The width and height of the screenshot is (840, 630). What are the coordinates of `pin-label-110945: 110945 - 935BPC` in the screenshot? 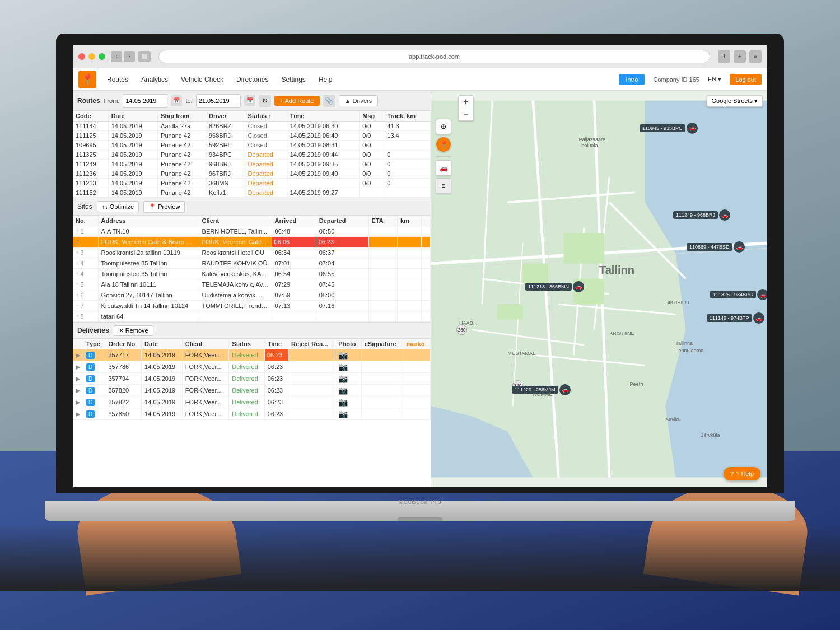 It's located at (662, 128).